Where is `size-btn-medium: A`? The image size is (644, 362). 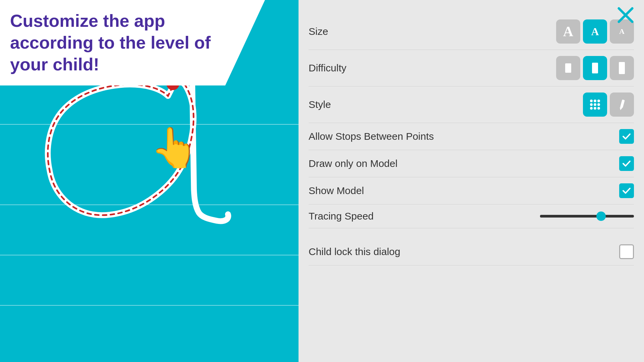
size-btn-medium: A is located at coordinates (595, 32).